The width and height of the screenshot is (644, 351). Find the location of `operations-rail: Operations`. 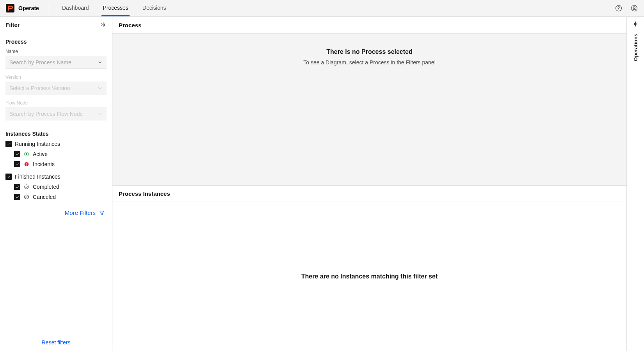

operations-rail: Operations is located at coordinates (635, 184).